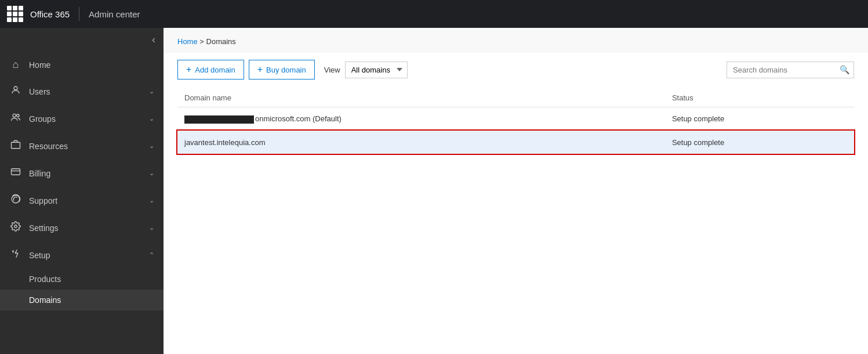 The height and width of the screenshot is (354, 868). What do you see at coordinates (82, 201) in the screenshot?
I see `sidebar-item-support: Support ⌄` at bounding box center [82, 201].